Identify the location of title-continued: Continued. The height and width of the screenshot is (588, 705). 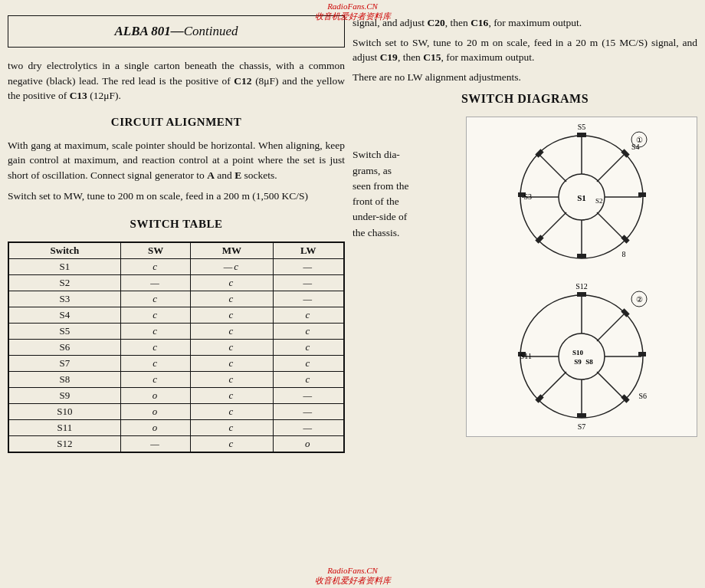
(212, 31).